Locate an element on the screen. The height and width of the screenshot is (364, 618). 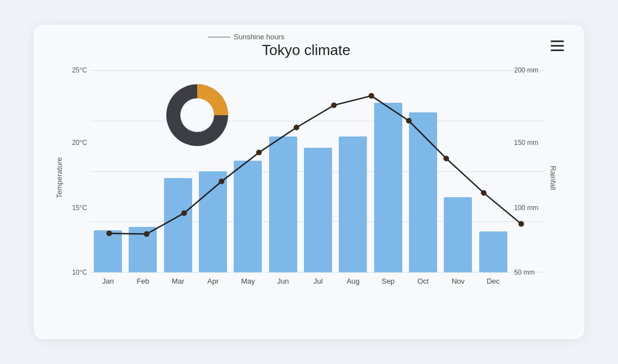
y-labels-right: 200 mm150 mm100 mm50 mm is located at coordinates (528, 171).